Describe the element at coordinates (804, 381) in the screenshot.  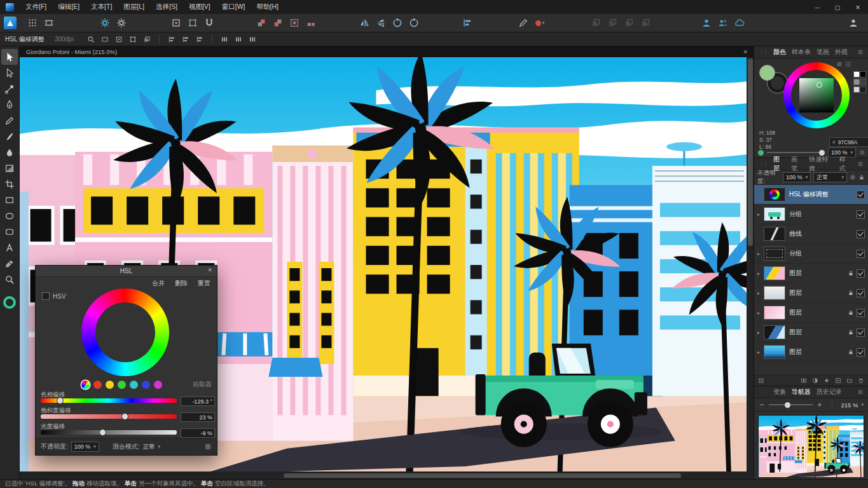
I see `mask-layer-icon` at that location.